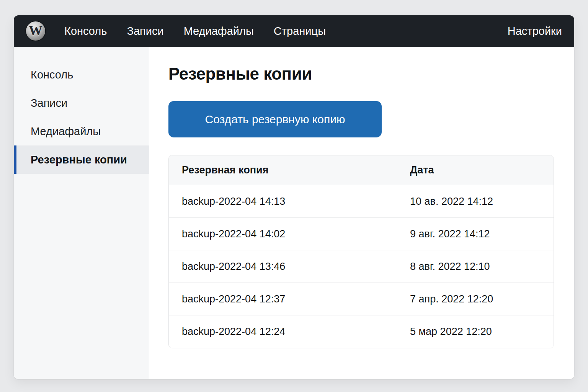 The width and height of the screenshot is (588, 392). What do you see at coordinates (361, 266) in the screenshot?
I see `table-row: backup-2022-04 13:46 8 авг. 2022 12:10` at bounding box center [361, 266].